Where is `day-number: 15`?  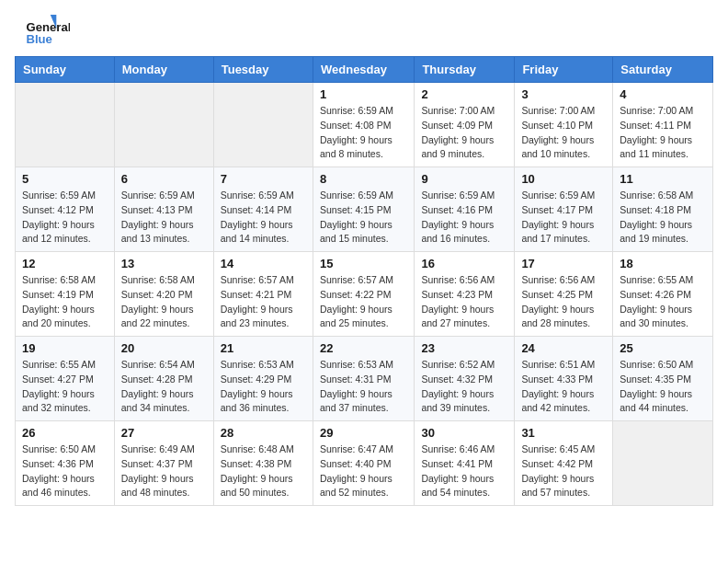
day-number: 15 is located at coordinates (364, 263).